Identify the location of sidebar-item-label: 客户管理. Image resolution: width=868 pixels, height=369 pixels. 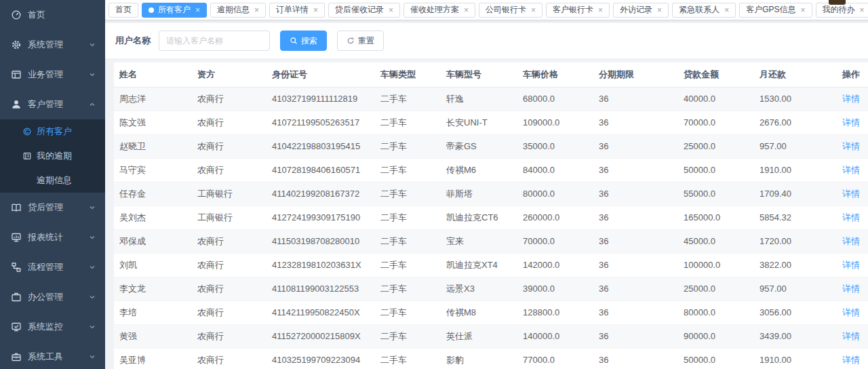
(58, 104).